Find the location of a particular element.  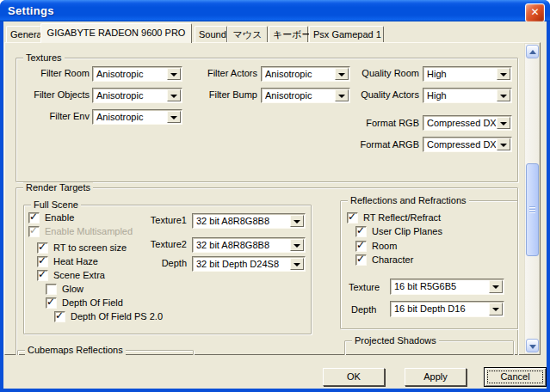

vertical-scrollbar is located at coordinates (532, 199).